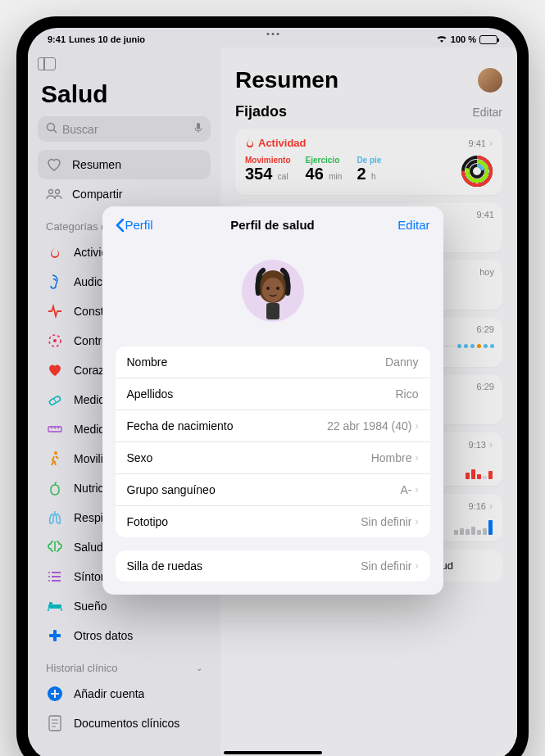  I want to click on modal-title: Perfil de salud, so click(272, 224).